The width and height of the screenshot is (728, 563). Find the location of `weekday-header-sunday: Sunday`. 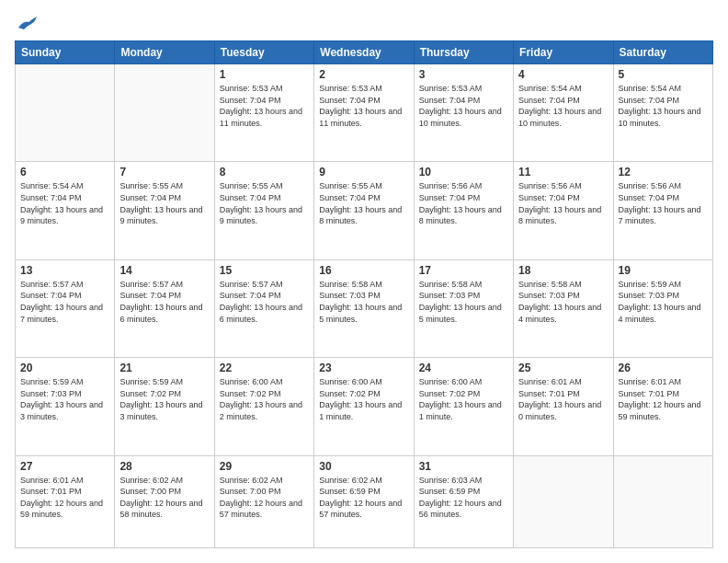

weekday-header-sunday: Sunday is located at coordinates (65, 53).